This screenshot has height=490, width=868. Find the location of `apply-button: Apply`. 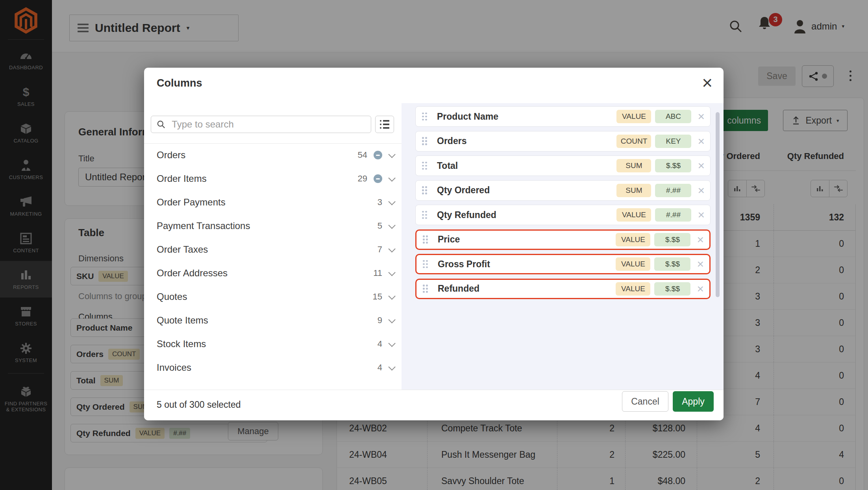

apply-button: Apply is located at coordinates (693, 401).